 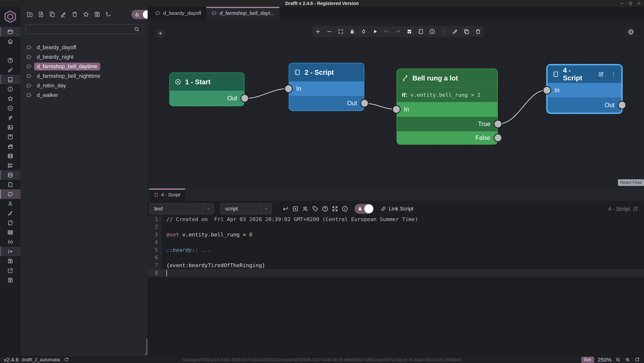 What do you see at coordinates (243, 13) in the screenshot?
I see `tab-d-farmshop-bell-daytime: d_farmshop_bell_dayt...` at bounding box center [243, 13].